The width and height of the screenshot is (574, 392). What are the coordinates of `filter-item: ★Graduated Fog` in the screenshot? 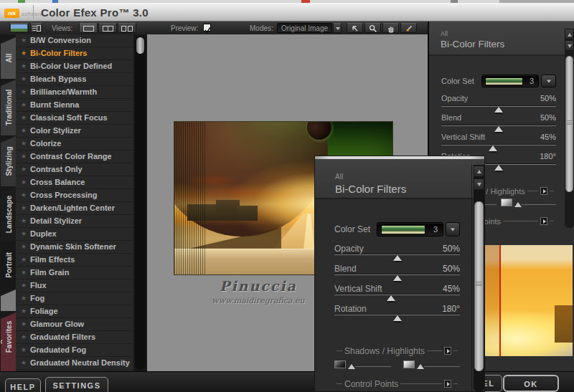 It's located at (75, 350).